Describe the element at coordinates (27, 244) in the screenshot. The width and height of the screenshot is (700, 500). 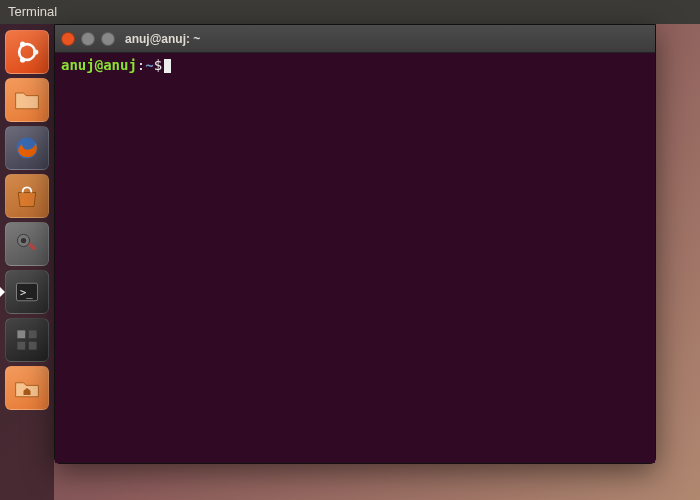
I see `launcher-settings` at that location.